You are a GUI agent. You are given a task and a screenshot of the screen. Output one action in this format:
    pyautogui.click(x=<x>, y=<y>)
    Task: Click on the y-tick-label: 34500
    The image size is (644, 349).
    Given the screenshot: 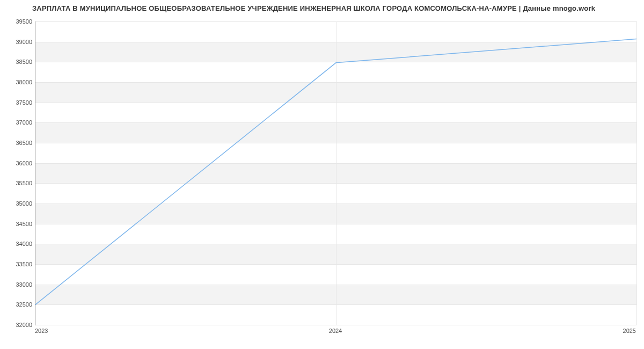 What is the action you would take?
    pyautogui.click(x=17, y=224)
    